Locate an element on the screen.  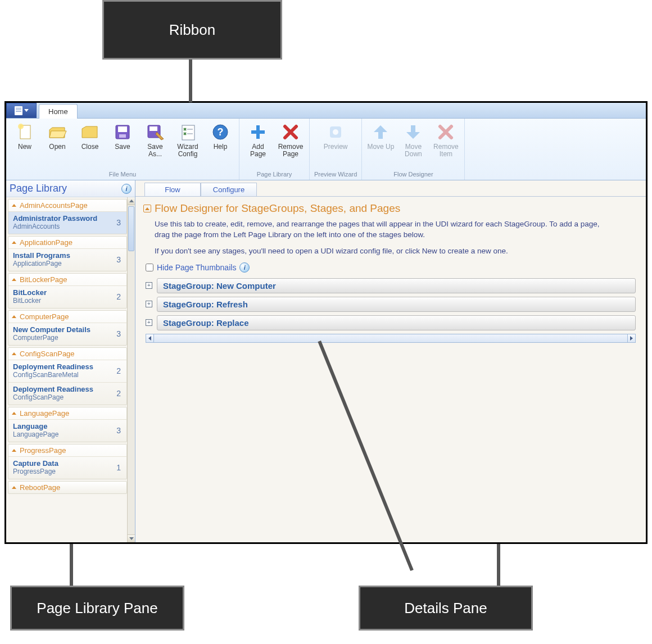
save-icon is located at coordinates (123, 132).